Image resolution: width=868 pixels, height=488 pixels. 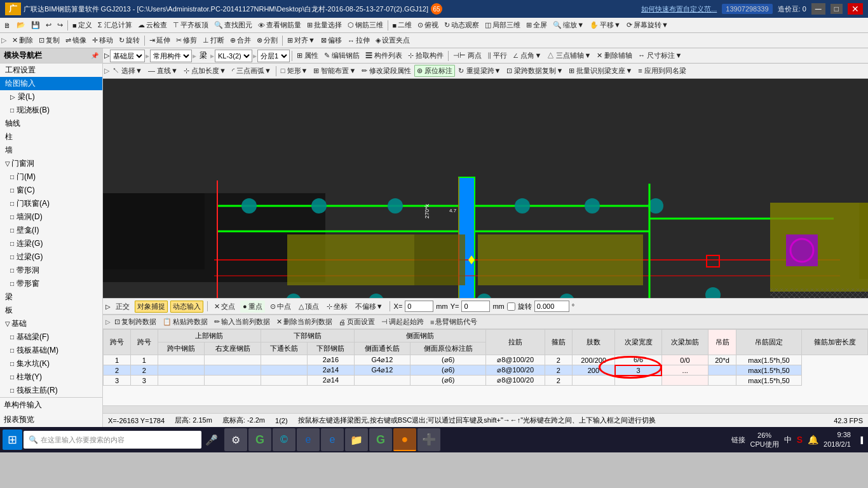 I want to click on batch-identify-supports-button: ⊞ 批量识别梁支座▼, so click(x=600, y=71).